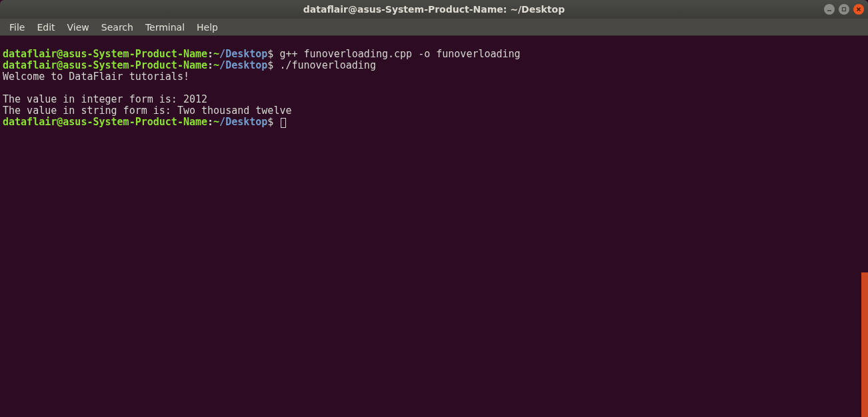  Describe the element at coordinates (189, 65) in the screenshot. I see `prompt-line-2: dataflair@asus-System-Product-Name:~/Des…` at that location.